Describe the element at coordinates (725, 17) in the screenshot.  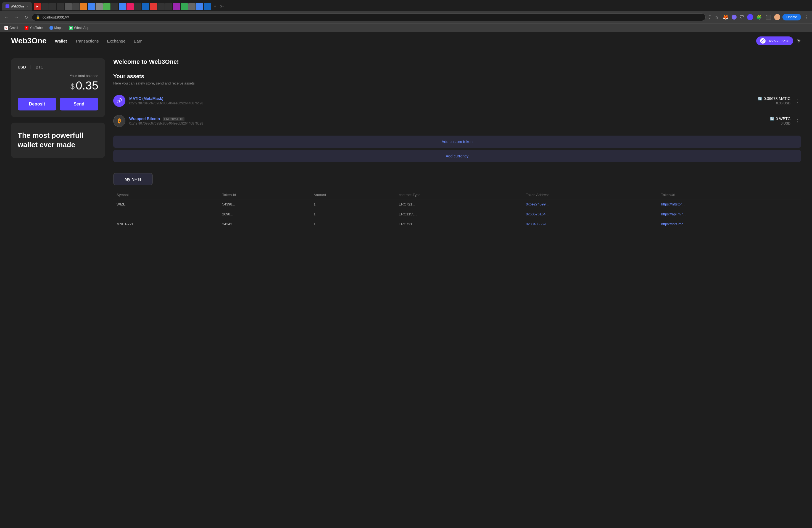
I see `metamask-icon: 🦊` at that location.